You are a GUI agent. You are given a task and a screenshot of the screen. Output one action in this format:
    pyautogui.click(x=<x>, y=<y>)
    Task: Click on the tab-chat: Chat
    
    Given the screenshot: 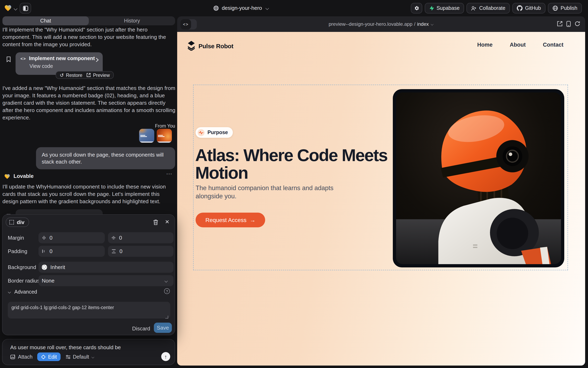 What is the action you would take?
    pyautogui.click(x=46, y=21)
    